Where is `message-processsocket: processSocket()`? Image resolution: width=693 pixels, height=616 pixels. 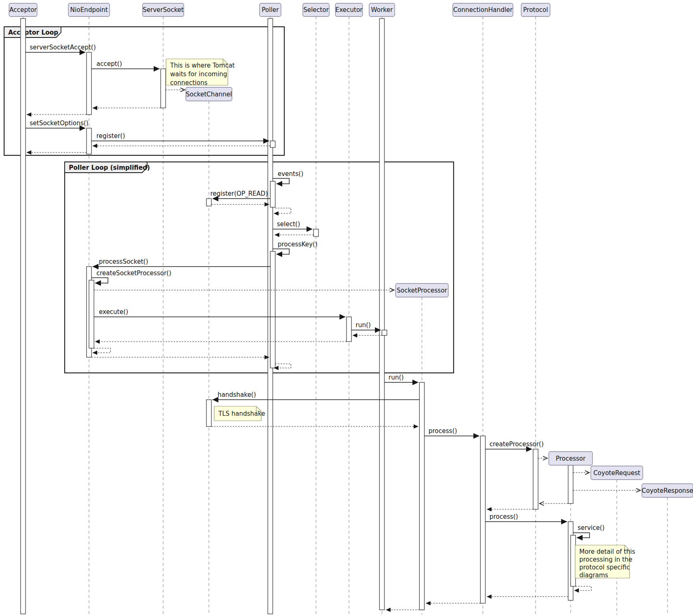 message-processsocket: processSocket() is located at coordinates (181, 262).